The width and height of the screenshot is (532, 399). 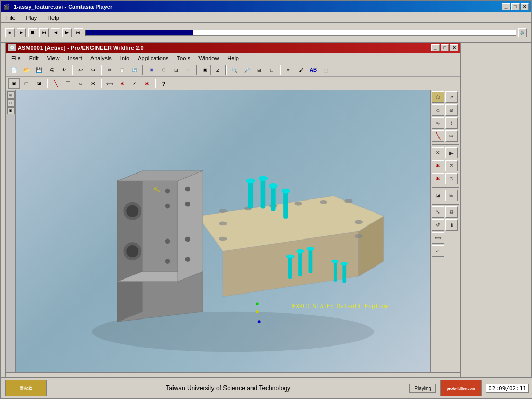 I want to click on rt-meas: ⟺, so click(x=438, y=238).